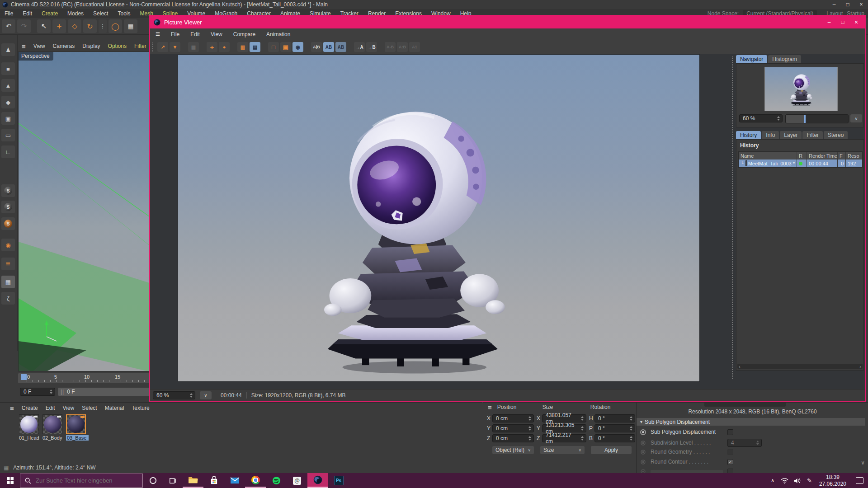 The height and width of the screenshot is (488, 868). I want to click on round-geometry-checkbox, so click(731, 452).